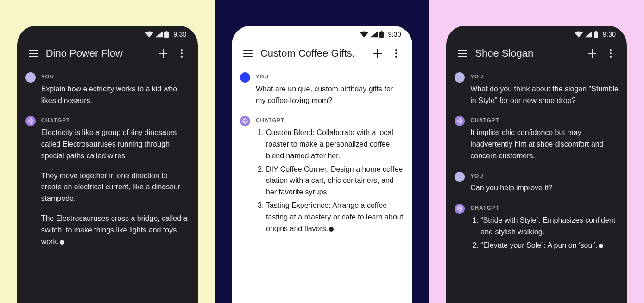 This screenshot has height=303, width=644. I want to click on message-content: What do you think about the slogan "Stum…, so click(545, 95).